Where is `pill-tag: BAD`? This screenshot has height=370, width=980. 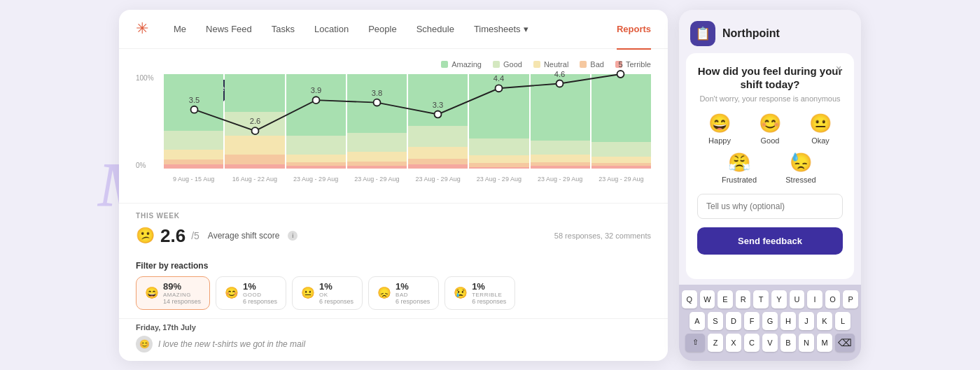 pill-tag: BAD is located at coordinates (413, 295).